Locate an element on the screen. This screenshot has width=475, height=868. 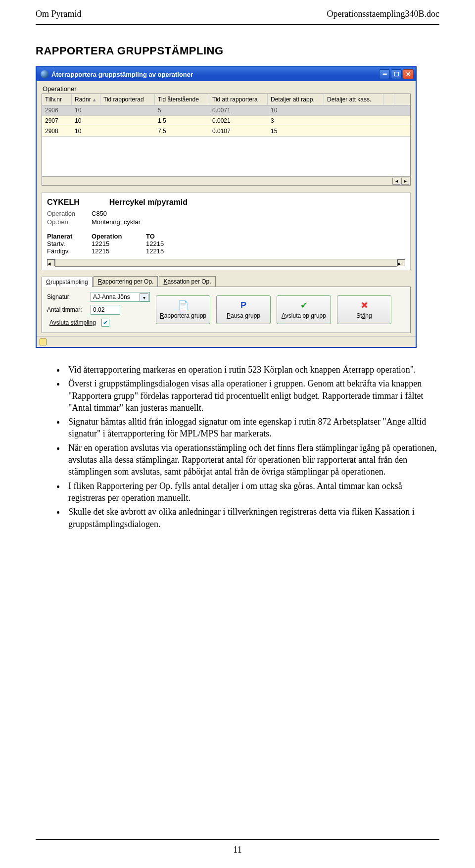
page-footer: 11 is located at coordinates (238, 847).